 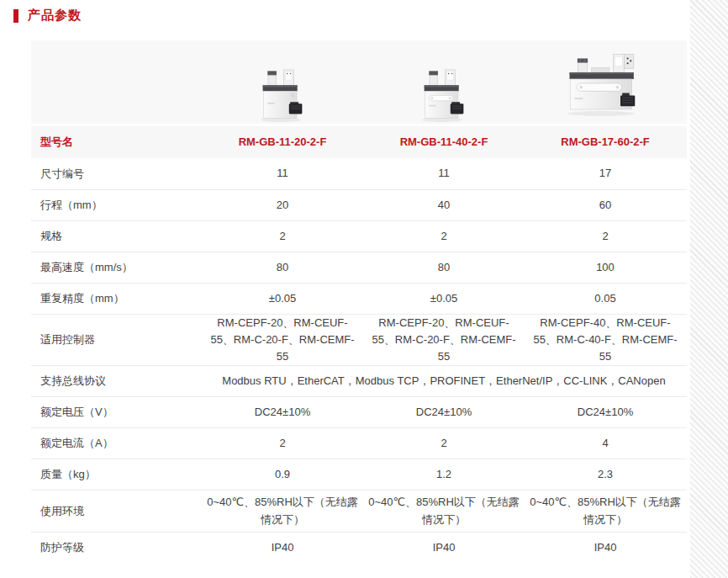 I want to click on model-name-2: RM-GB-11-40-2-F, so click(x=444, y=142).